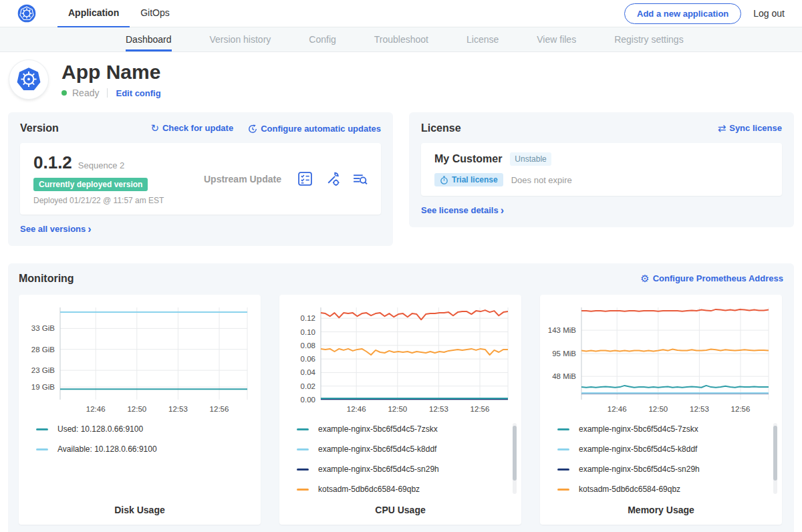 This screenshot has width=802, height=532. I want to click on memory-usage-chart: 143 MiB95 MiB48 MiB12:4612:5012:5312:56, so click(661, 360).